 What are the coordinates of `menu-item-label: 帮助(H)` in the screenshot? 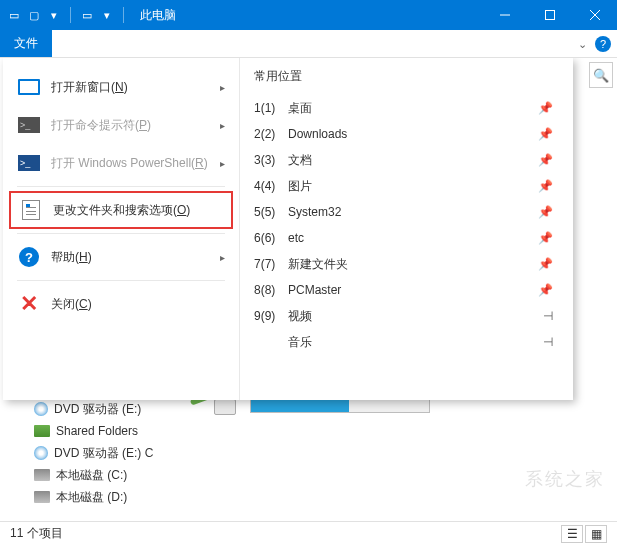 It's located at (72, 258).